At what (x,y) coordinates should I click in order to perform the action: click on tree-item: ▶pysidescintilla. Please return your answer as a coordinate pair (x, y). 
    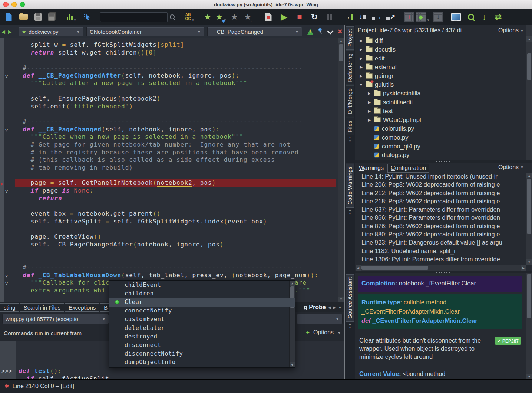
    Looking at the image, I should click on (440, 94).